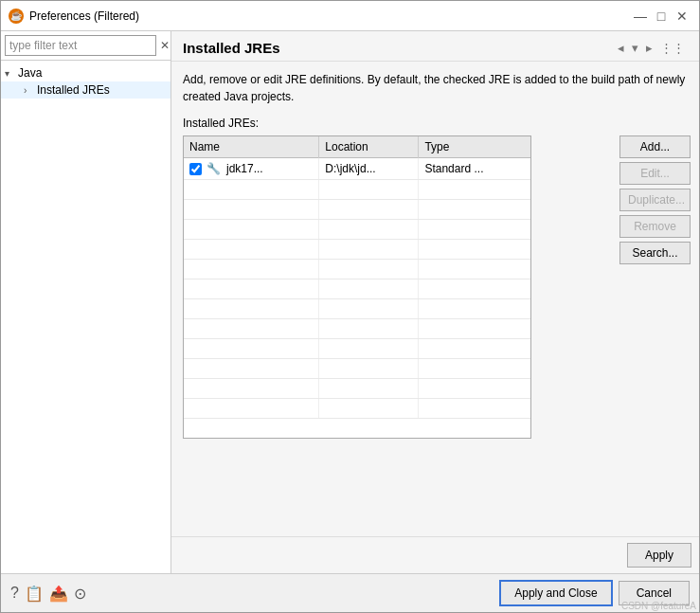 The height and width of the screenshot is (613, 700). I want to click on search-button: Search..., so click(655, 253).